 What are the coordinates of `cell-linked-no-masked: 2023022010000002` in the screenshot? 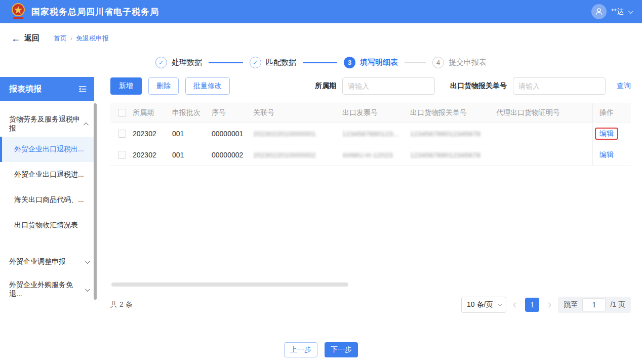 It's located at (285, 155).